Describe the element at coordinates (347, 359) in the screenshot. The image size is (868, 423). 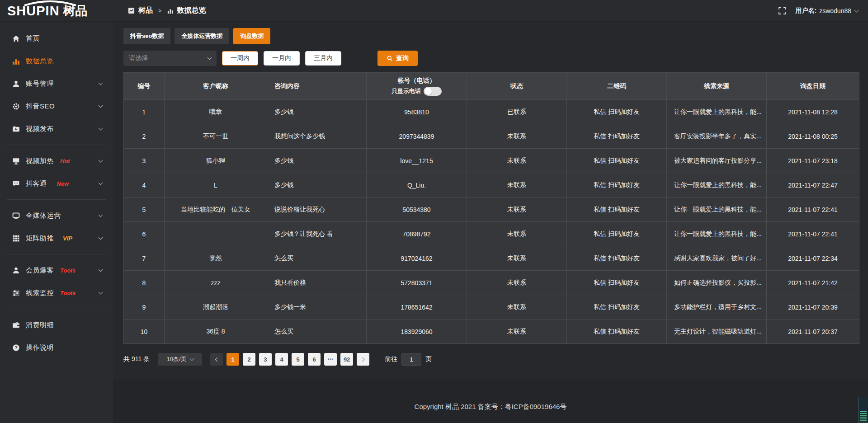
I see `page-button-92: 92` at that location.